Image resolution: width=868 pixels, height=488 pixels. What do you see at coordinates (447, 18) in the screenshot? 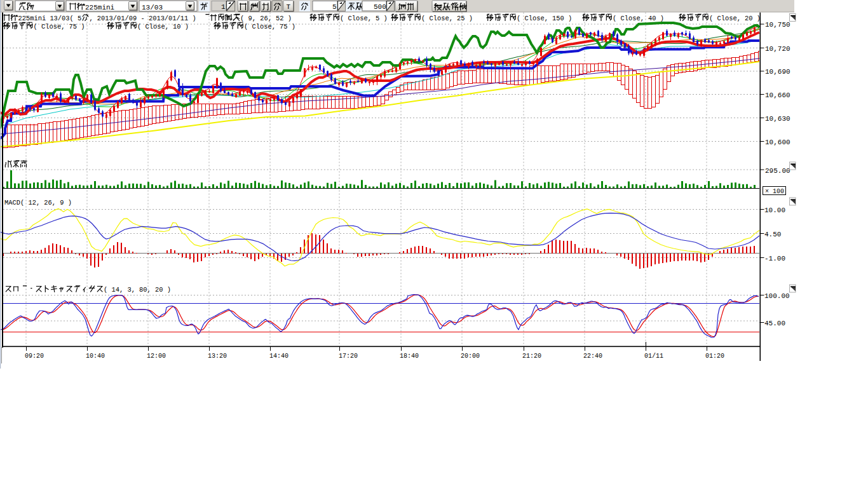
I see `svg-text: ( Close, 25 )` at bounding box center [447, 18].